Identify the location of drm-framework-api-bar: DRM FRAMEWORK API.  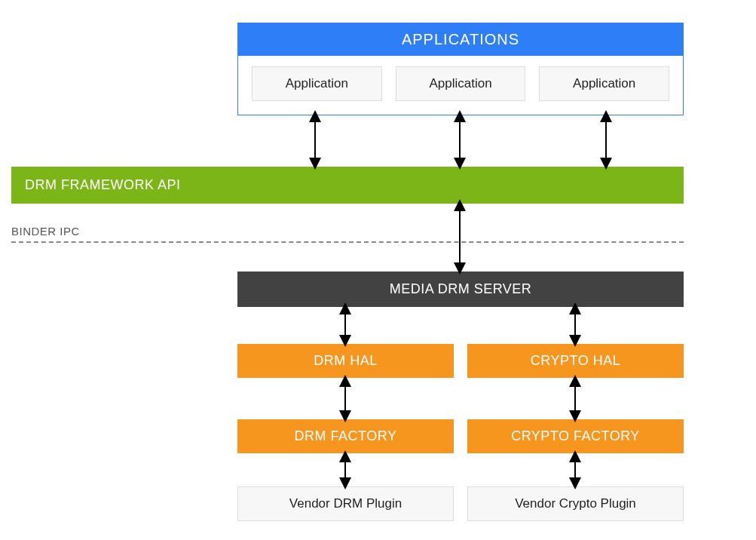
(347, 186).